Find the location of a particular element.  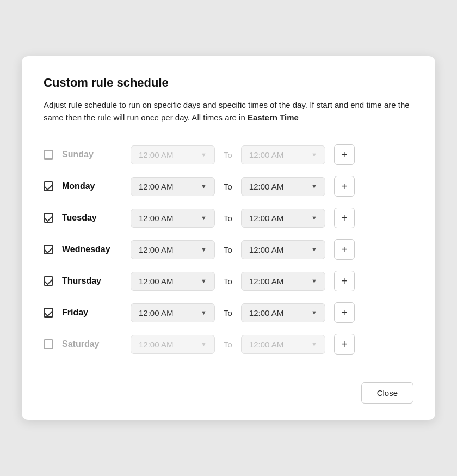

from-time-value-sunday: 12:00 AM is located at coordinates (156, 155).